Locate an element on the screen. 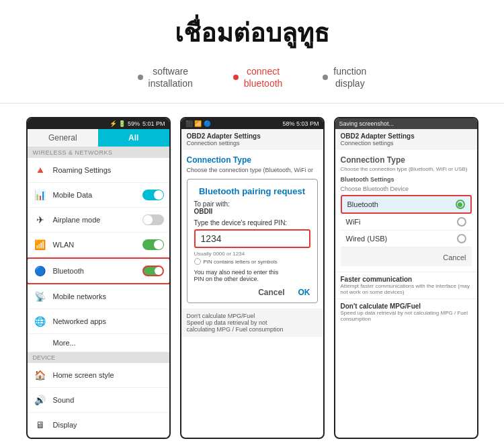 The image size is (504, 443). row-display: 🖥 Display is located at coordinates (98, 425).